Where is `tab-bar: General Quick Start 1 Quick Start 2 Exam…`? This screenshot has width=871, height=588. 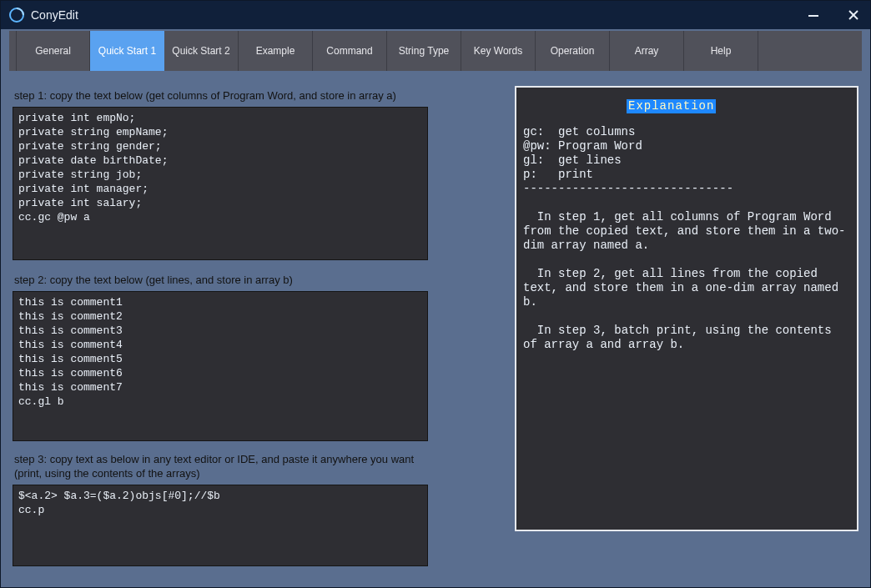 tab-bar: General Quick Start 1 Quick Start 2 Exam… is located at coordinates (436, 51).